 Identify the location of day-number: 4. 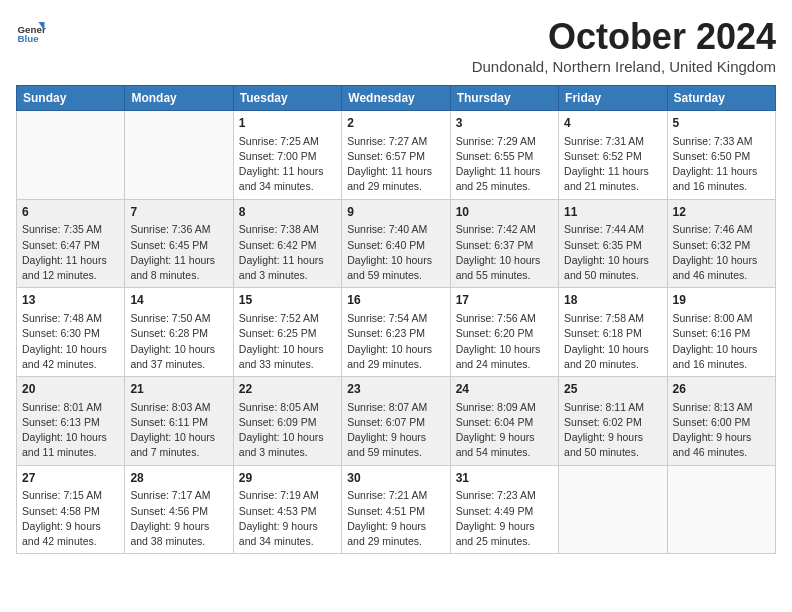
(612, 124).